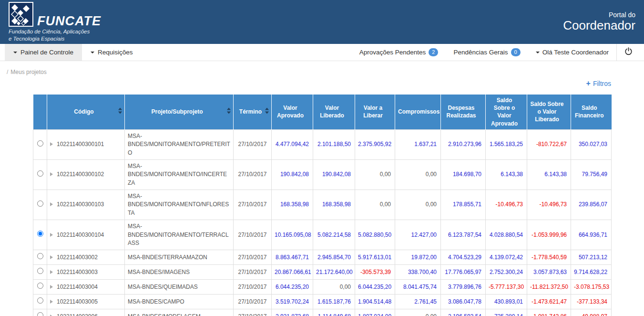  I want to click on col-header-label: Valor a Liberar, so click(373, 112).